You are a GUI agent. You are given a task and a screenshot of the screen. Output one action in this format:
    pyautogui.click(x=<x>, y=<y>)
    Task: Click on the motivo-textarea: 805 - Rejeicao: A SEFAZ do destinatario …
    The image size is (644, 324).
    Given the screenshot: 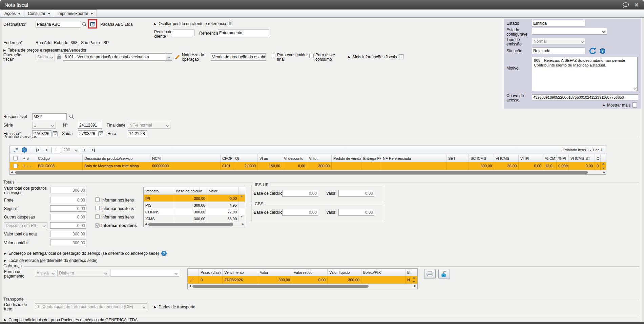 What is the action you would take?
    pyautogui.click(x=585, y=74)
    